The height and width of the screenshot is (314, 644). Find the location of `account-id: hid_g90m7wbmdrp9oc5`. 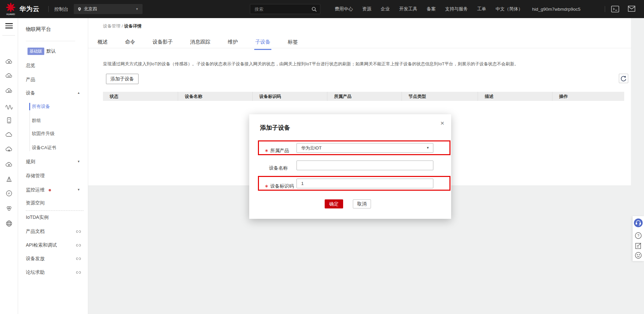

account-id: hid_g90m7wbmdrp9oc5 is located at coordinates (556, 9).